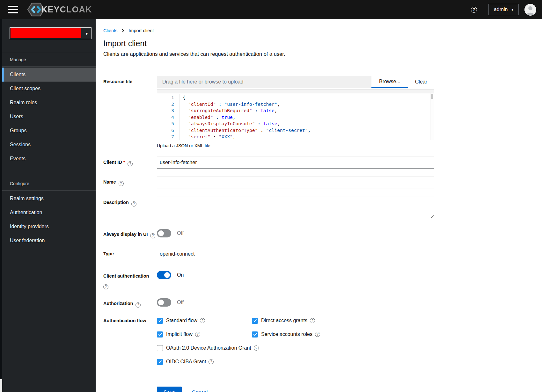 Image resolution: width=542 pixels, height=392 pixels. Describe the element at coordinates (141, 31) in the screenshot. I see `breadcrumb-current: Import client` at that location.